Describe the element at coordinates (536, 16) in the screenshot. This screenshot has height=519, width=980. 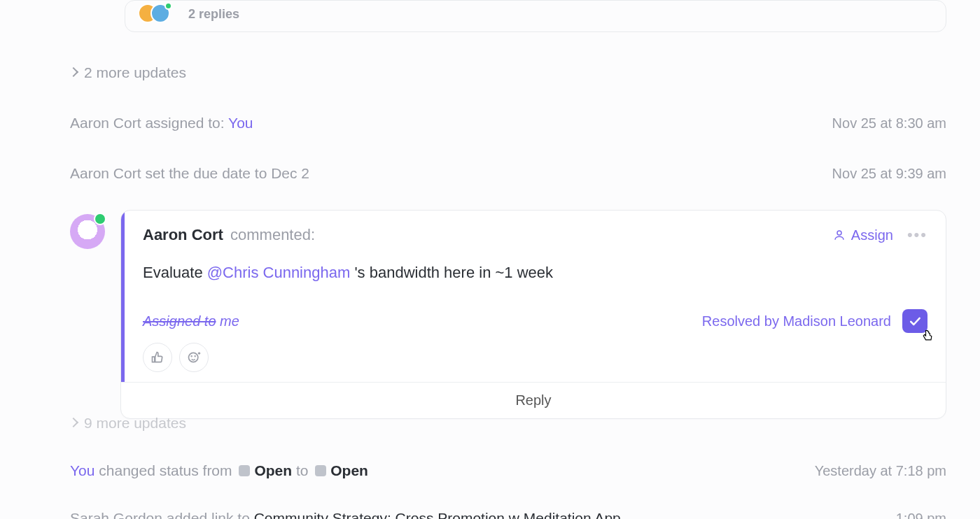
I see `thread-replies-card: 2 replies` at that location.